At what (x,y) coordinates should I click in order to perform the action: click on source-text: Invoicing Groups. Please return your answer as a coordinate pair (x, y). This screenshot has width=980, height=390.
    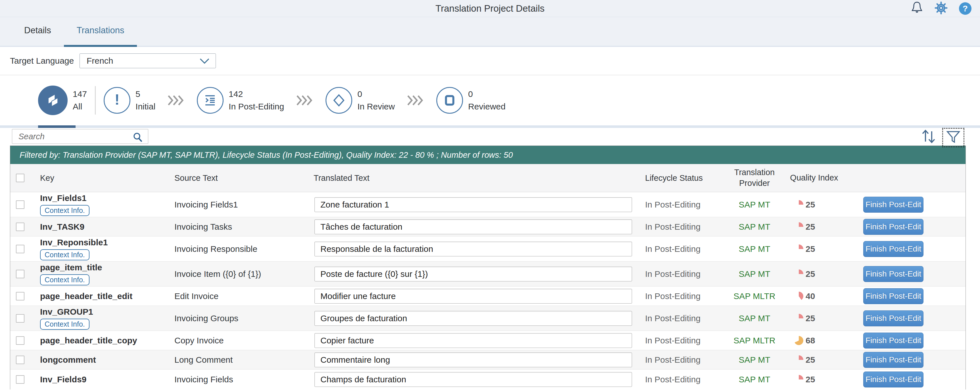
    Looking at the image, I should click on (206, 318).